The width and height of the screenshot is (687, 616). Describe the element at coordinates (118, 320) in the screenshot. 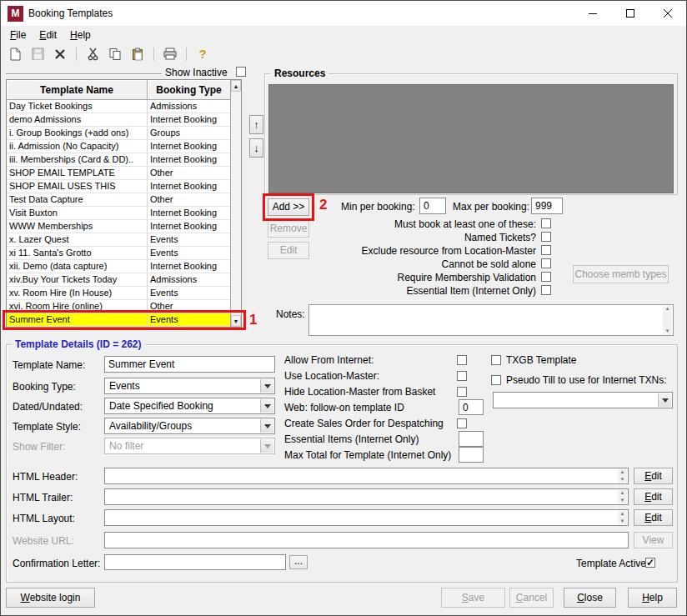

I see `table-row: Summer Event Events` at that location.